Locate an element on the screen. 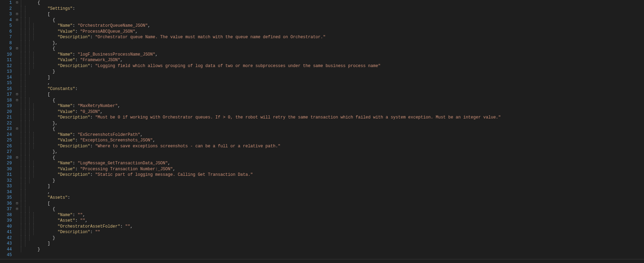 The height and width of the screenshot is (263, 644). code-line: "Description": "Static part of logging m… is located at coordinates (341, 175).